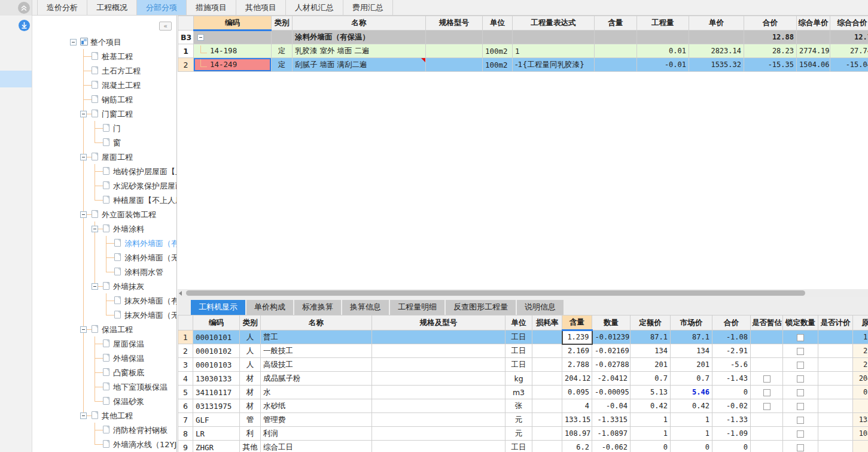 The width and height of the screenshot is (868, 452). Describe the element at coordinates (105, 171) in the screenshot. I see `tree-item-地砖保护层屋面【上人...: 地砖保护层屋面【上人...` at that location.